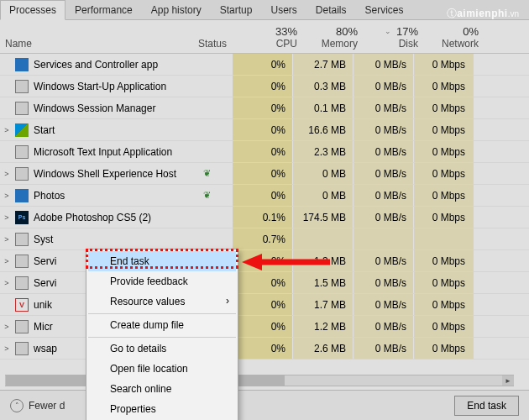 The image size is (529, 420). Describe the element at coordinates (264, 239) in the screenshot. I see `table-row: >Syst0.7%` at that location.